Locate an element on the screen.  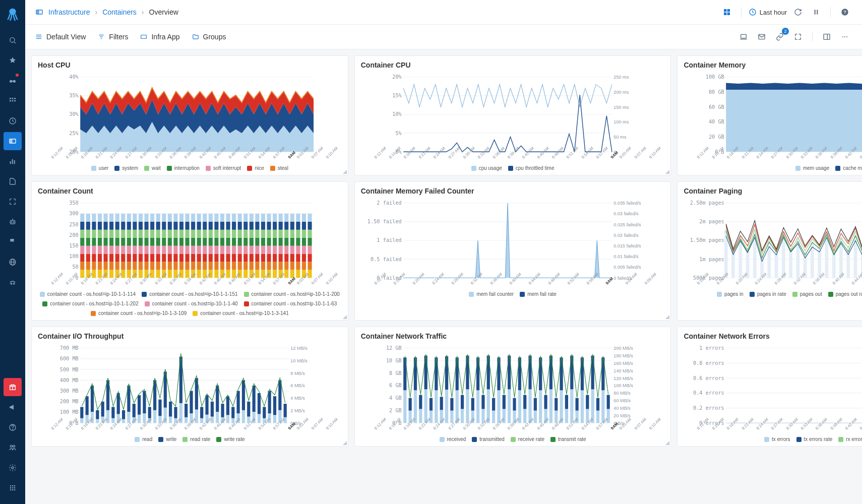
legend-item: rx errors is located at coordinates (850, 439).